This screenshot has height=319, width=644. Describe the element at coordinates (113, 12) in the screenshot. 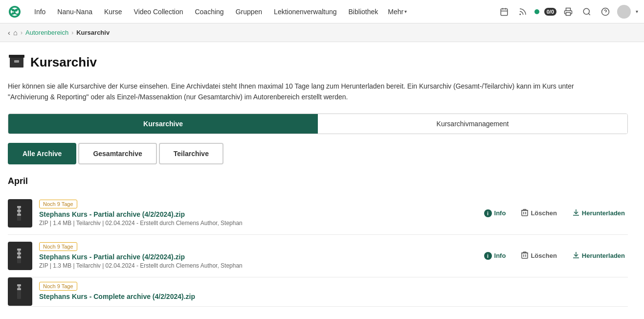

I see `nav-kurse: Kurse` at that location.